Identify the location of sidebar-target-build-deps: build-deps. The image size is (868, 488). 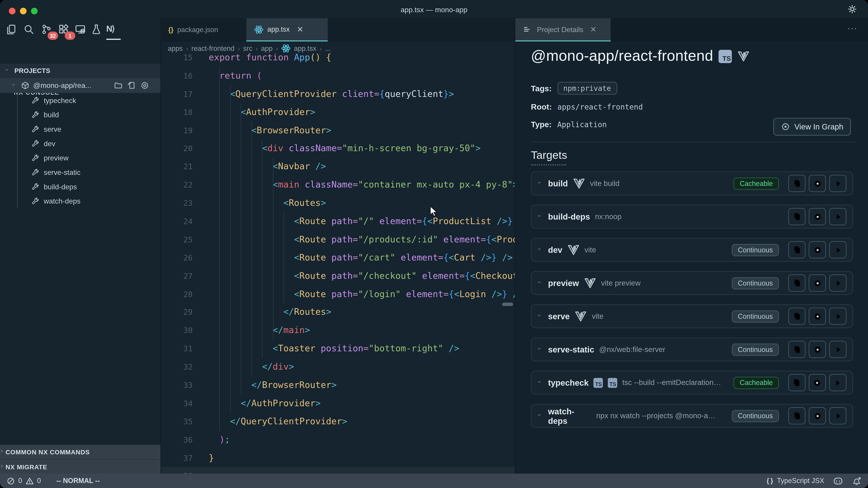
(80, 187).